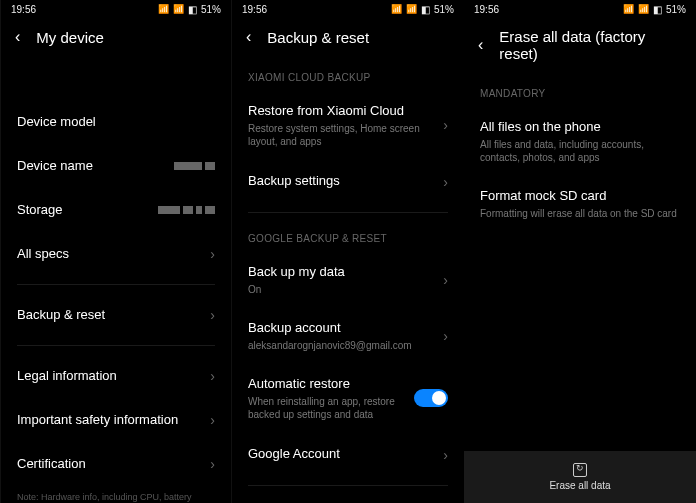 This screenshot has height=503, width=696. I want to click on header: ‹ Erase all data (factory reset), so click(580, 47).